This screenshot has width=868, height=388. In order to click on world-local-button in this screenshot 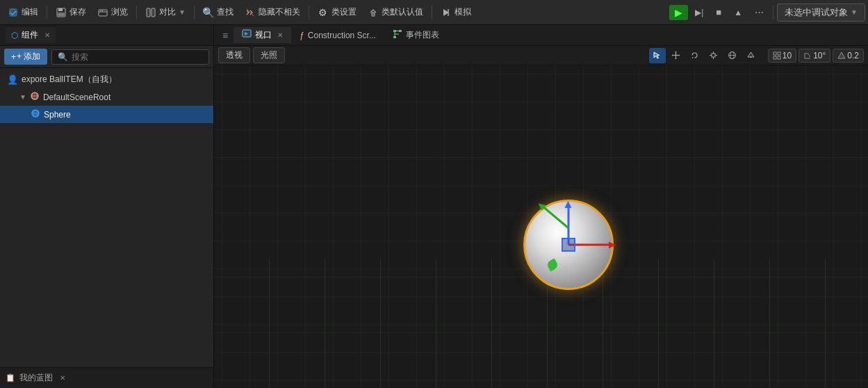, I will do `click(732, 56)`.